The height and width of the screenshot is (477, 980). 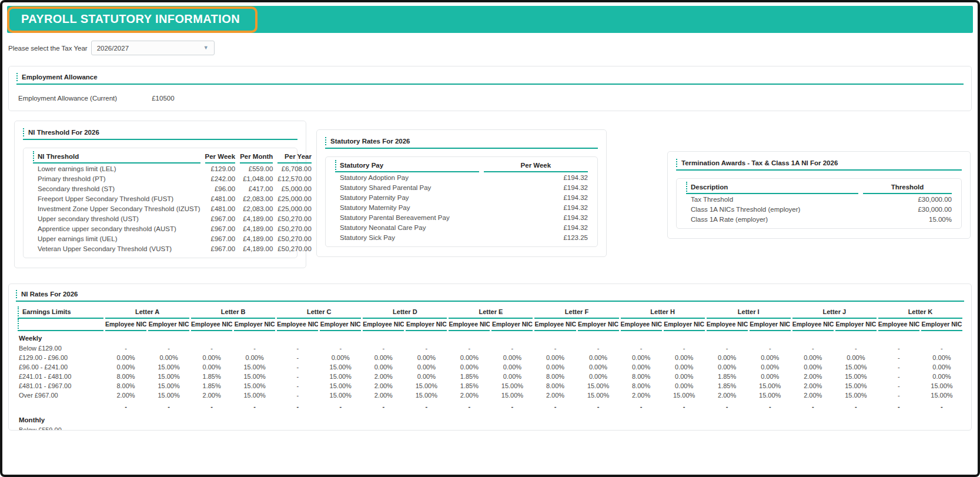 I want to click on cell: Freeport Upper Secondary Threshold (FUST…, so click(x=116, y=199).